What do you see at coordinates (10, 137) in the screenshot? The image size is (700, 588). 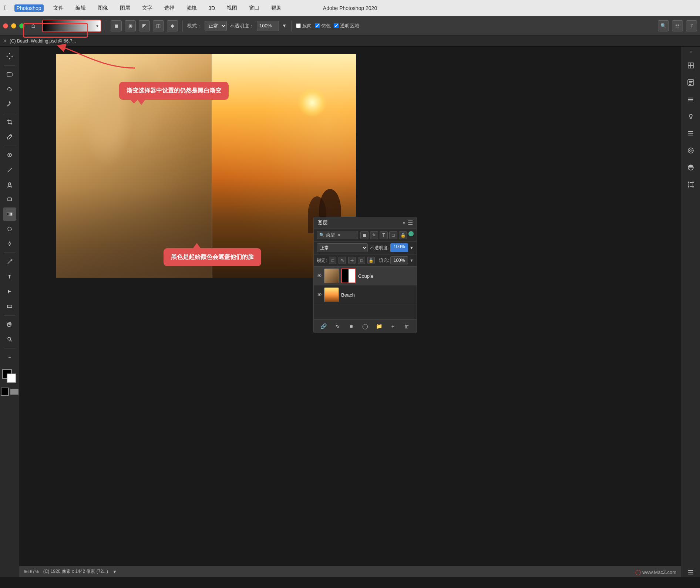 I see `eyedropper-tool` at bounding box center [10, 137].